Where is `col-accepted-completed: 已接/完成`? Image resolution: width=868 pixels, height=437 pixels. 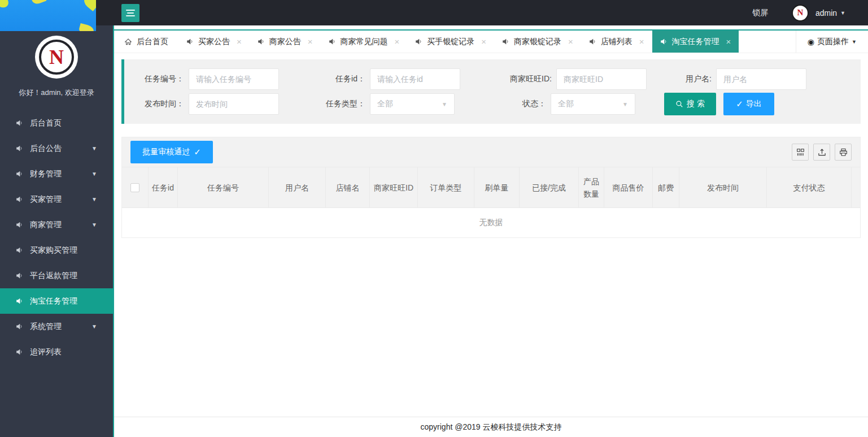
col-accepted-completed: 已接/完成 is located at coordinates (549, 188).